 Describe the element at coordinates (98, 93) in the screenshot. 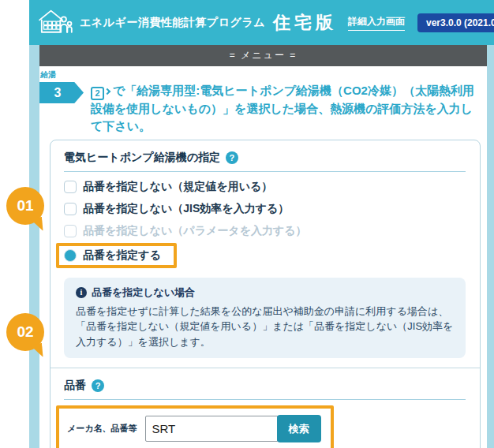

I see `ref-step-link: 2` at that location.